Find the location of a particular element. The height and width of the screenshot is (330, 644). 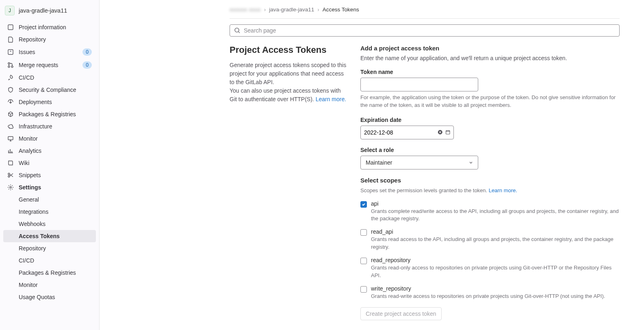

scope-checkbox-read-api is located at coordinates (364, 232).